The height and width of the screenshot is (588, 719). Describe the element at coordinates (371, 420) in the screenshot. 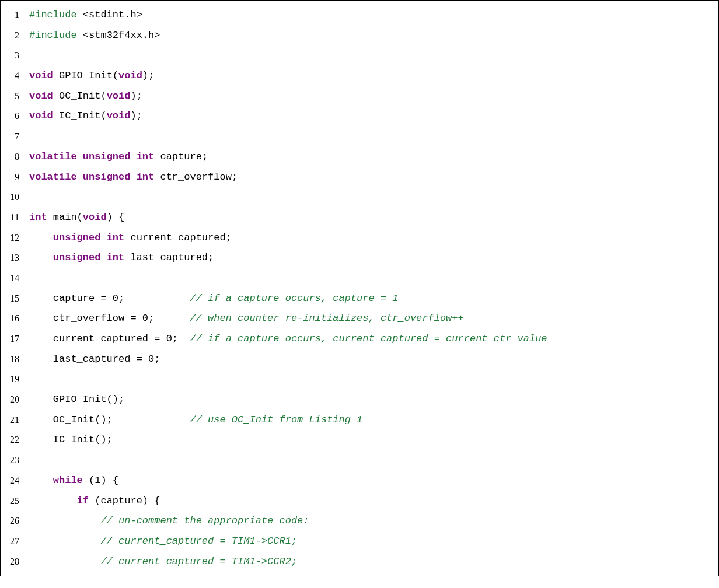

I see `code-line: OC_Init(); // use OC_Init from Listing 1` at that location.